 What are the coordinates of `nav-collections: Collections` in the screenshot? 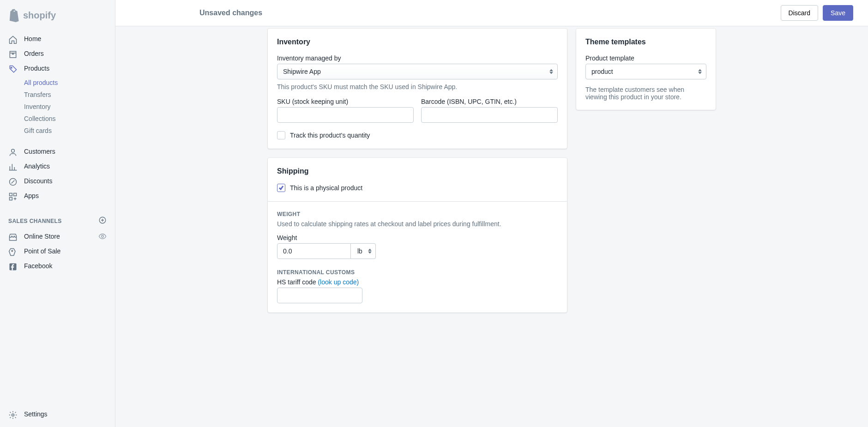 It's located at (57, 119).